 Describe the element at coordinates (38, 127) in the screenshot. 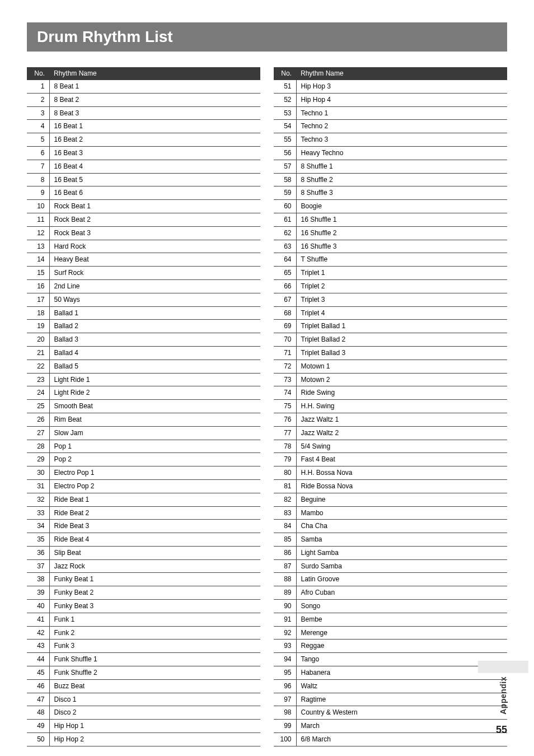

I see `row-no: 4` at that location.